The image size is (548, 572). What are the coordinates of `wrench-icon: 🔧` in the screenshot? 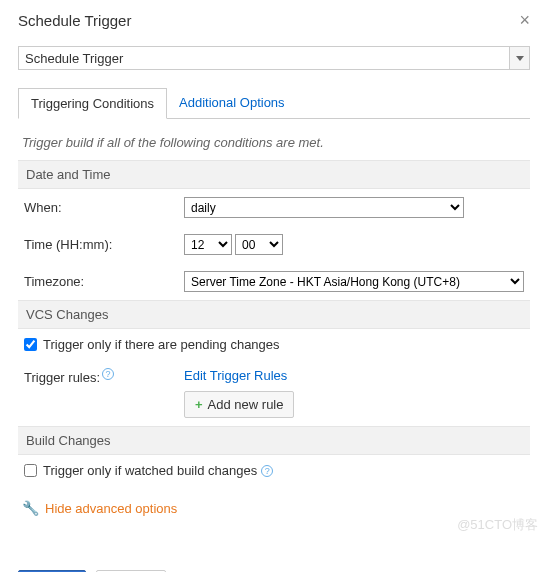 It's located at (30, 508).